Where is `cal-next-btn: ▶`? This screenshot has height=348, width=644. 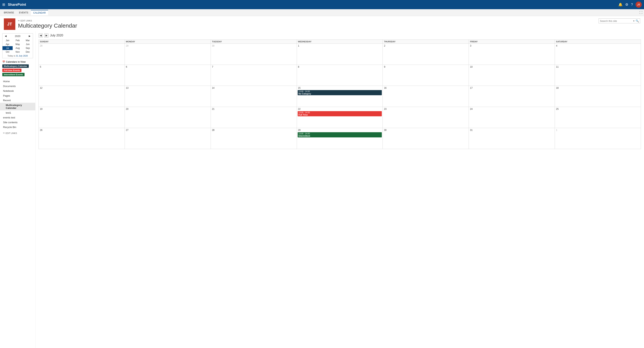
cal-next-btn: ▶ is located at coordinates (46, 36).